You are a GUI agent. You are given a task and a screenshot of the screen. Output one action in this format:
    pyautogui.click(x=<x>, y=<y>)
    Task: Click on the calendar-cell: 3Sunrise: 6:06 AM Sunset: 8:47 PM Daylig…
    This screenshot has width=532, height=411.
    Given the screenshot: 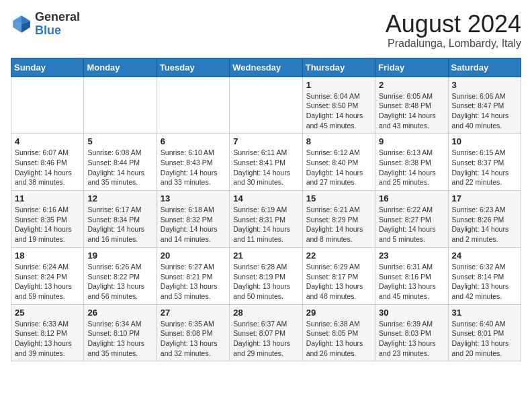 What is the action you would take?
    pyautogui.click(x=484, y=105)
    